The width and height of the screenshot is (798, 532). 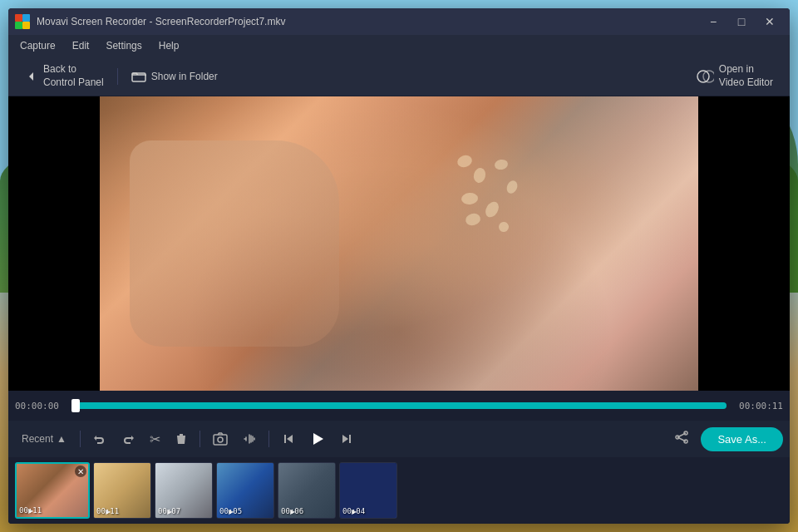 I want to click on thumbnail-3: ▶ 00:07, so click(x=184, y=490).